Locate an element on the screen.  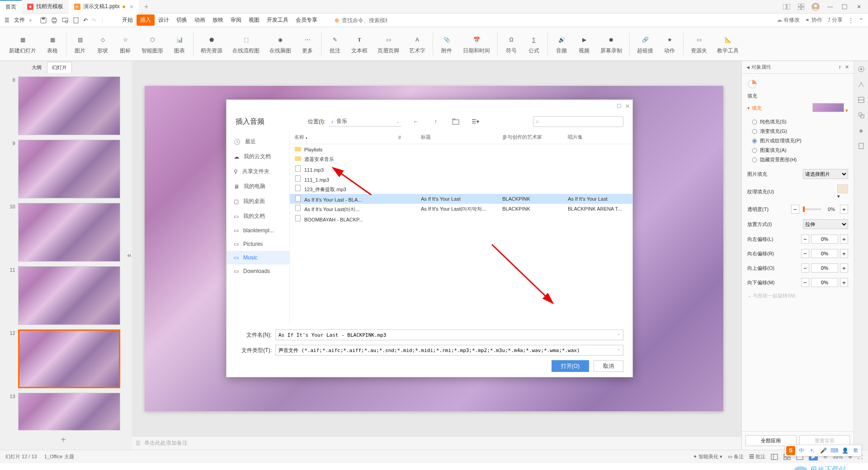
pic-fill-select: 请选择图片 is located at coordinates (826, 174).